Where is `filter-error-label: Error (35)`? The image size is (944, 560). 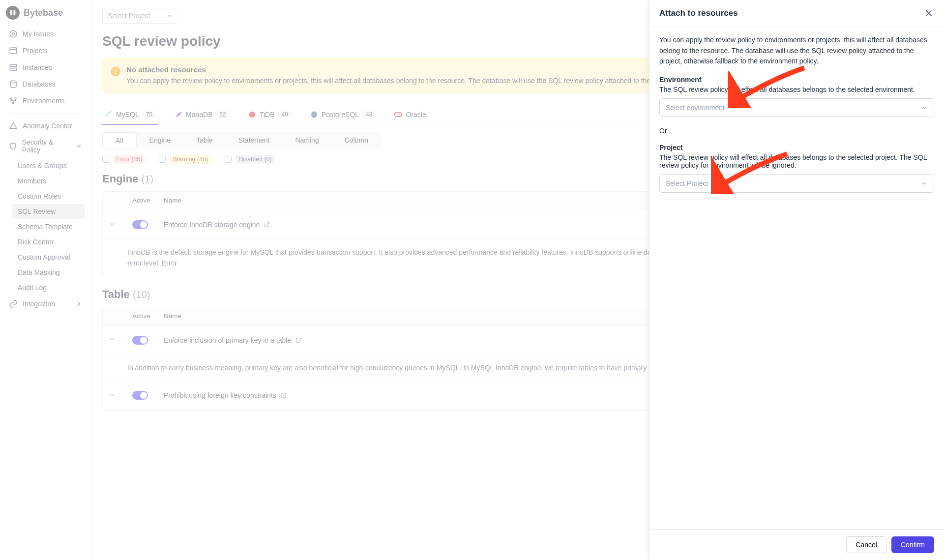
filter-error-label: Error (35) is located at coordinates (129, 159).